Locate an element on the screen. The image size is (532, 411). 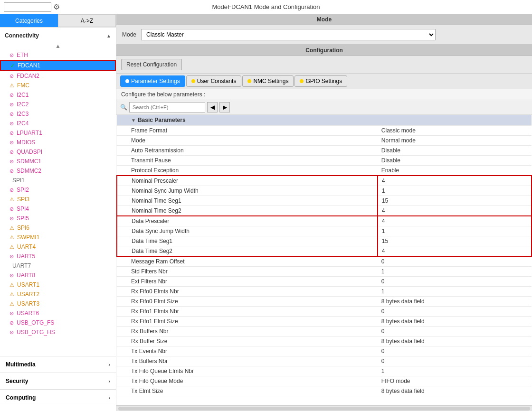
sidebar-item-swpmi1: ⚠SWPMI1 is located at coordinates (58, 237).